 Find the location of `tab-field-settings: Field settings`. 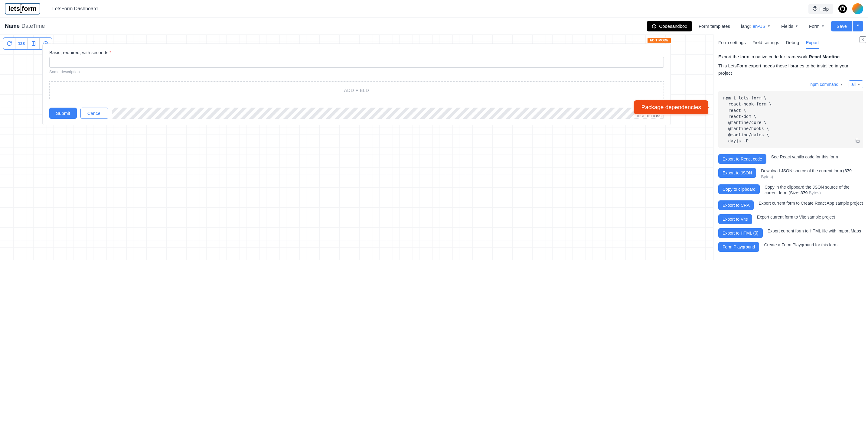

tab-field-settings: Field settings is located at coordinates (766, 43).